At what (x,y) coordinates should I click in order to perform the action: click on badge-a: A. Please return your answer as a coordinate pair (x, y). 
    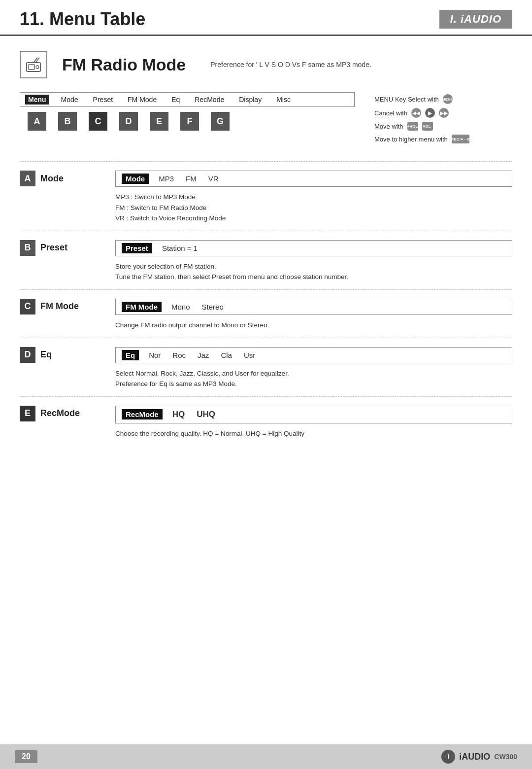
    Looking at the image, I should click on (28, 178).